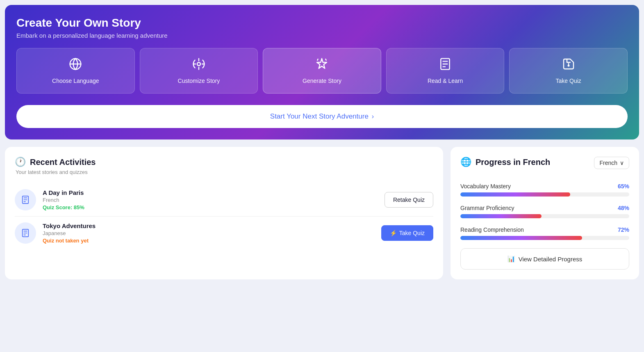 This screenshot has height=352, width=644. I want to click on progress-title: Progress in French, so click(513, 162).